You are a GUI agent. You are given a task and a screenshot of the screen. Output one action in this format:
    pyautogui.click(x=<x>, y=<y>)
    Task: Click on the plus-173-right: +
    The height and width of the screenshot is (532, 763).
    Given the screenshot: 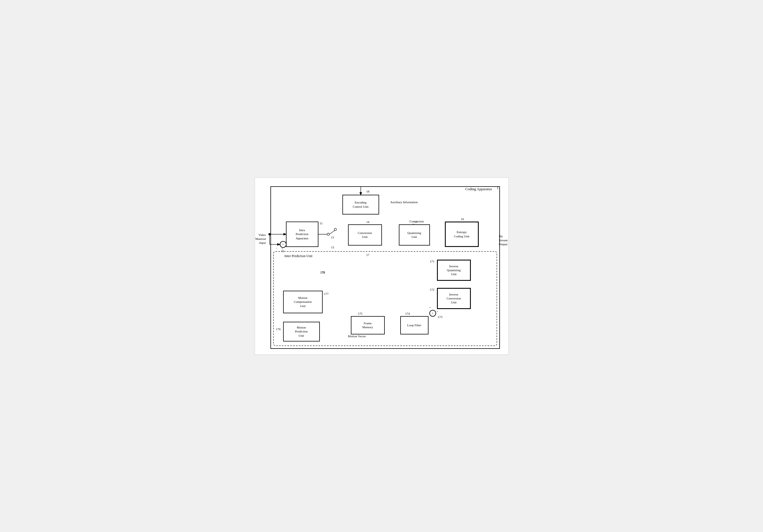 What is the action you would take?
    pyautogui.click(x=437, y=312)
    